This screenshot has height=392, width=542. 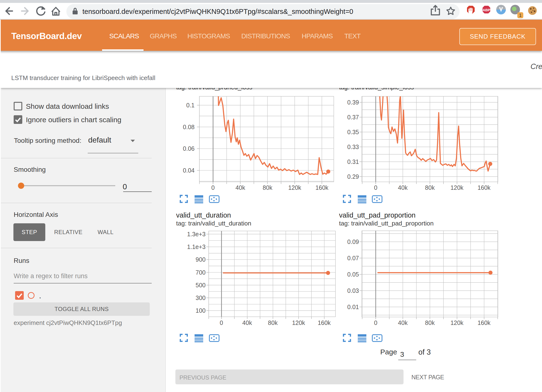 I want to click on svg-text: 0.1, so click(x=190, y=105).